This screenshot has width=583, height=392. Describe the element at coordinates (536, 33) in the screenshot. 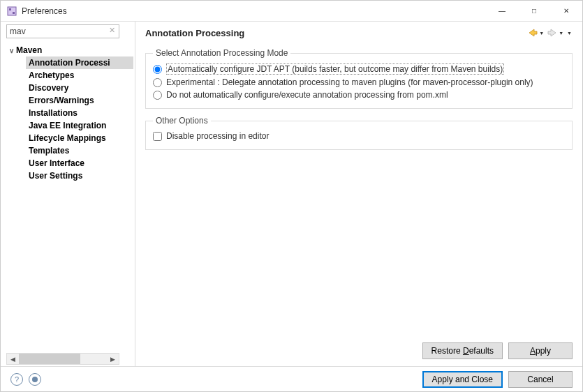

I see `nav-back-button: ▼` at that location.